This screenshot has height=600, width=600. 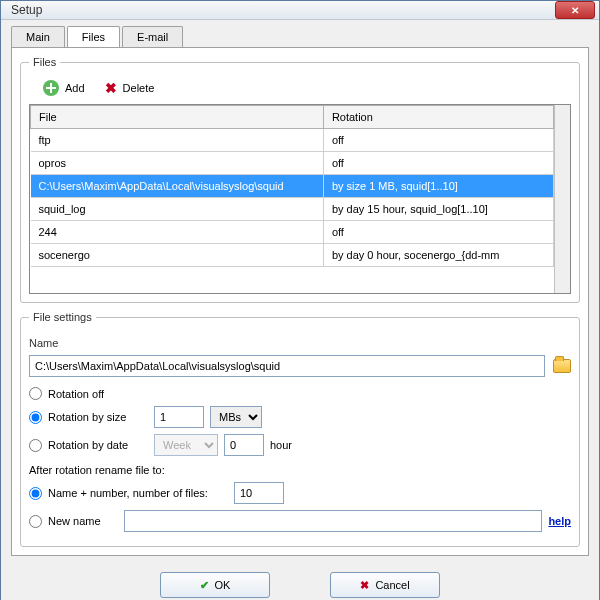 I want to click on hour-label: hour, so click(x=281, y=445).